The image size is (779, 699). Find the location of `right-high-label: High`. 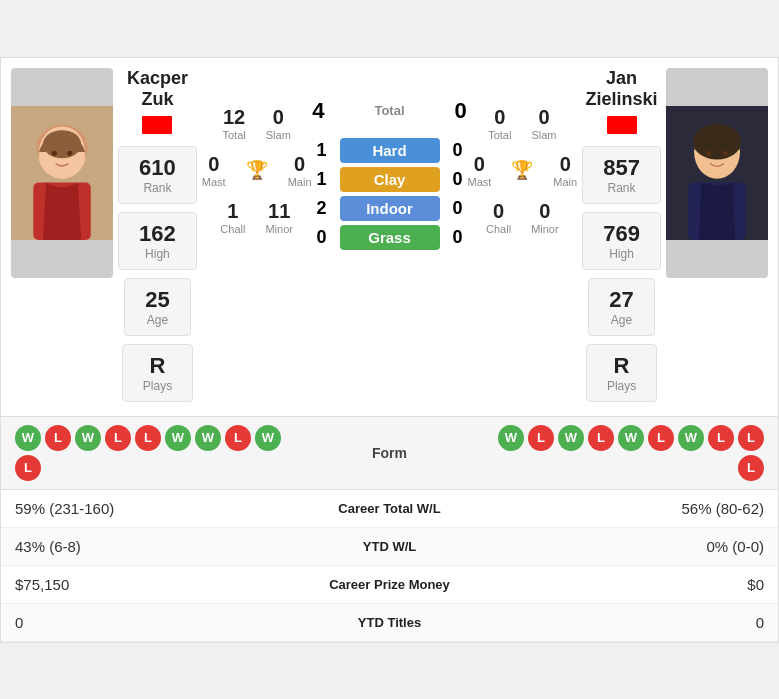

right-high-label: High is located at coordinates (622, 254).